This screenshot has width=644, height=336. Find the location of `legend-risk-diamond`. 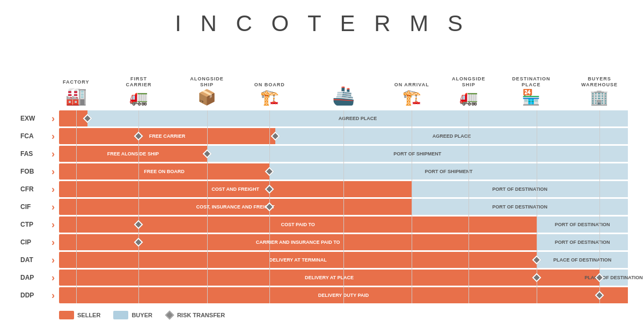

legend-risk-diamond is located at coordinates (170, 315).